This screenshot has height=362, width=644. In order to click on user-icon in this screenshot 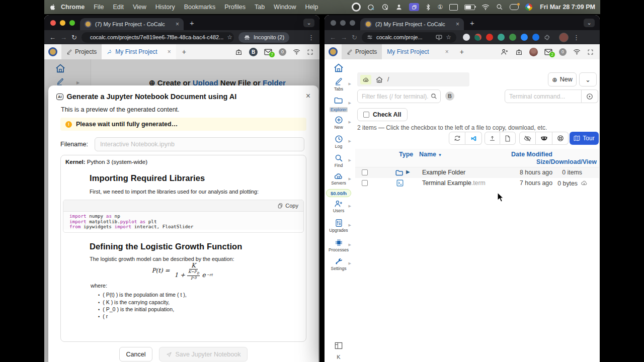, I will do `click(399, 7)`.